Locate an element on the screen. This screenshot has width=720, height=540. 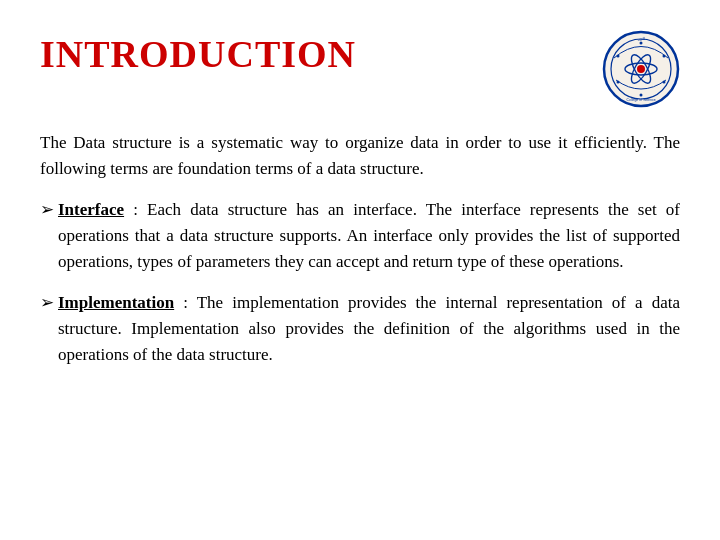
colon-implementation: : is located at coordinates (186, 302).